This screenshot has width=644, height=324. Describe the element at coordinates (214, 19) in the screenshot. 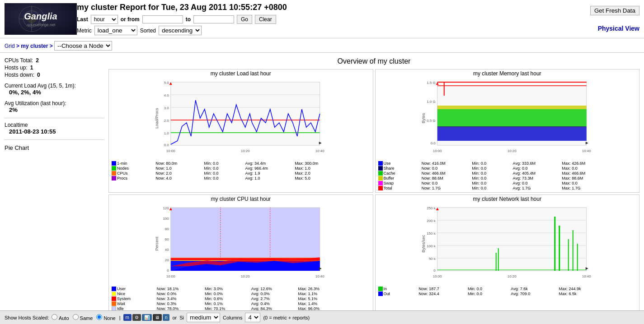

I see `to-input` at that location.